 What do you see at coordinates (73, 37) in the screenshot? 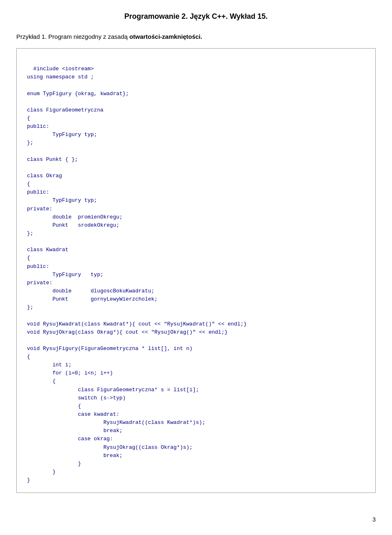
I see `example-label: Przykład 1. Program niezgodny z zasadą` at bounding box center [73, 37].